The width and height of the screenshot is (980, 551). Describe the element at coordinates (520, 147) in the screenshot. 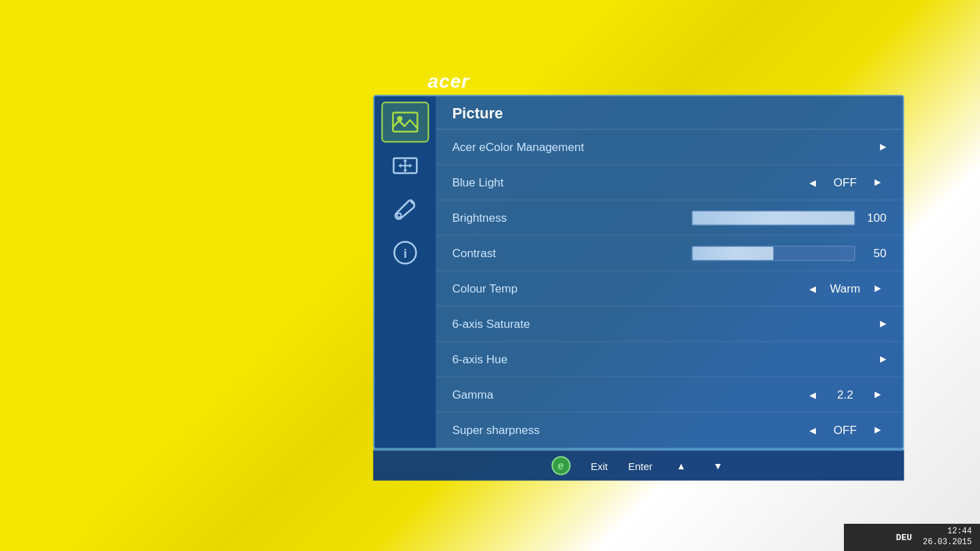

I see `ecolor-label: Acer eColor Management` at that location.